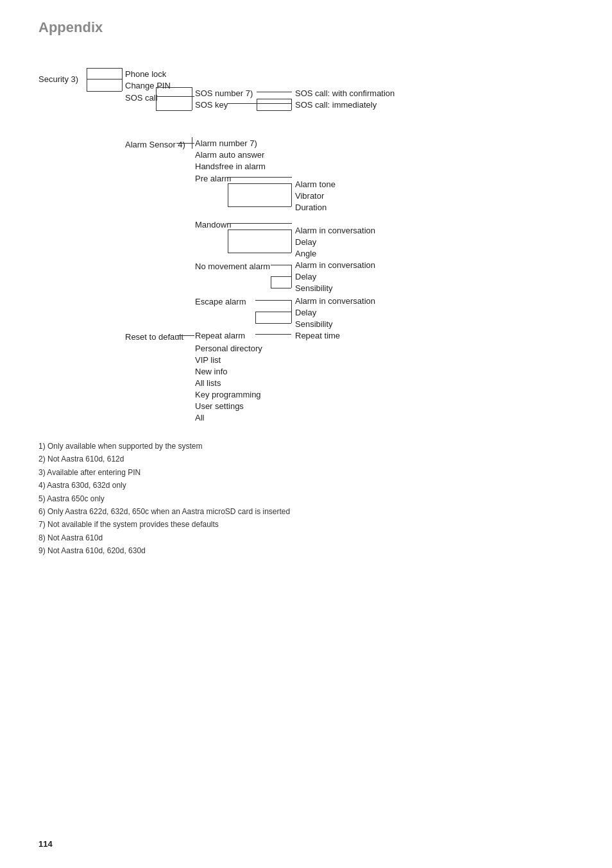  I want to click on node-mandown: Mandown, so click(213, 225).